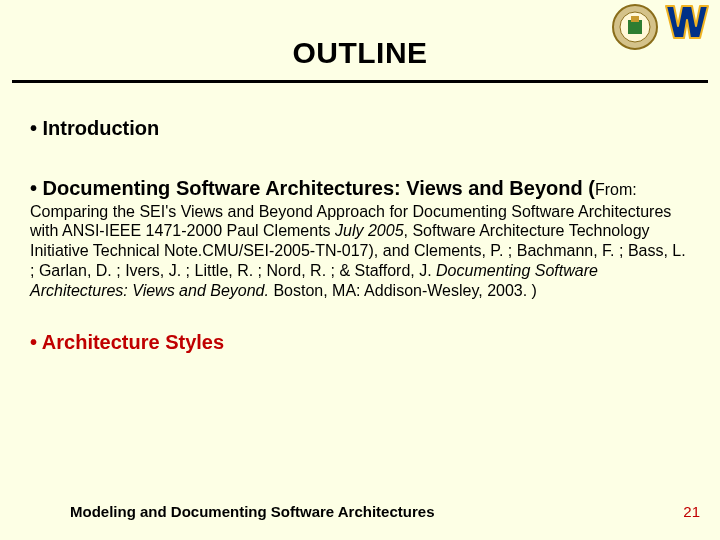 This screenshot has width=720, height=540. Describe the element at coordinates (687, 22) in the screenshot. I see `wvu-logo` at that location.